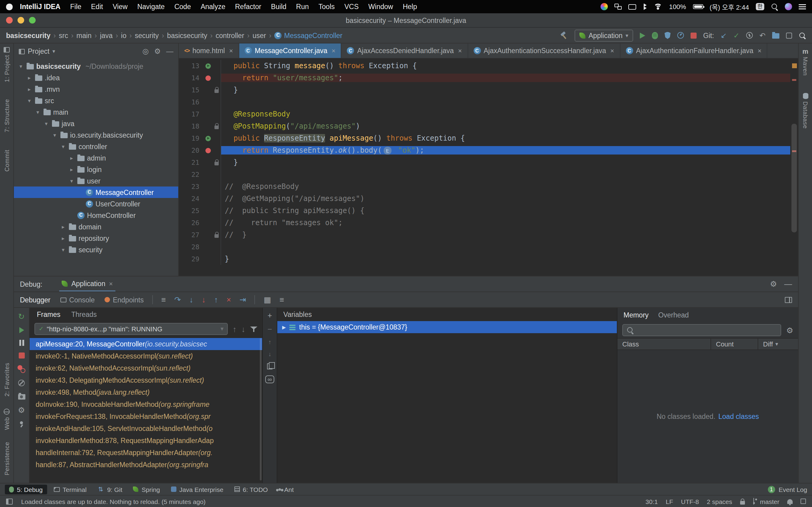 This screenshot has height=507, width=812. I want to click on drop-frame-icon: ×, so click(229, 300).